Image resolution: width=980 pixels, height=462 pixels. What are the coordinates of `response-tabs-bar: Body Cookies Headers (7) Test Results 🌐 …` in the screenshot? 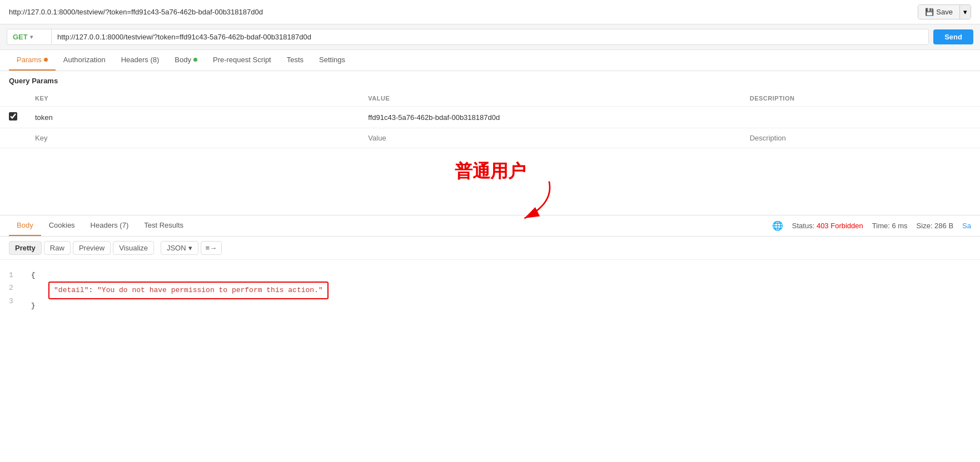 It's located at (490, 226).